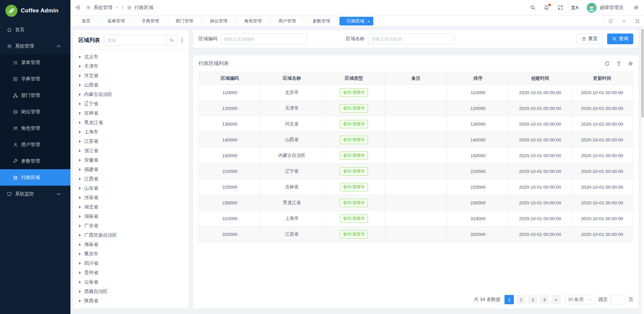 The height and width of the screenshot is (314, 644). What do you see at coordinates (580, 300) in the screenshot?
I see `page-size-select: 10 条/页` at bounding box center [580, 300].